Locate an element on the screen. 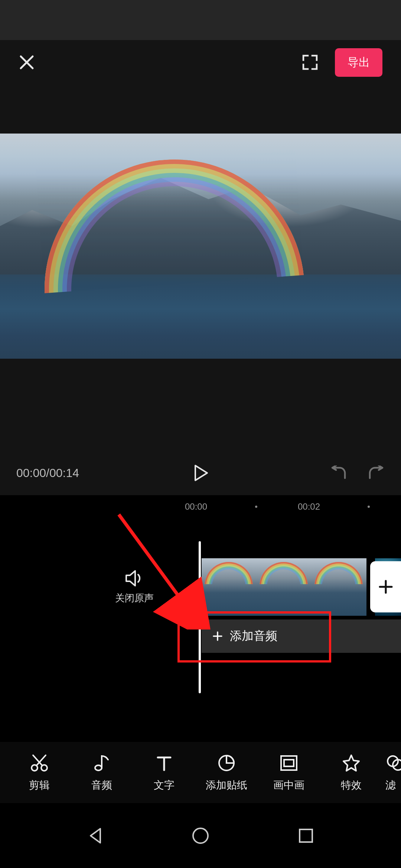 The image size is (401, 868). playhead is located at coordinates (200, 617).